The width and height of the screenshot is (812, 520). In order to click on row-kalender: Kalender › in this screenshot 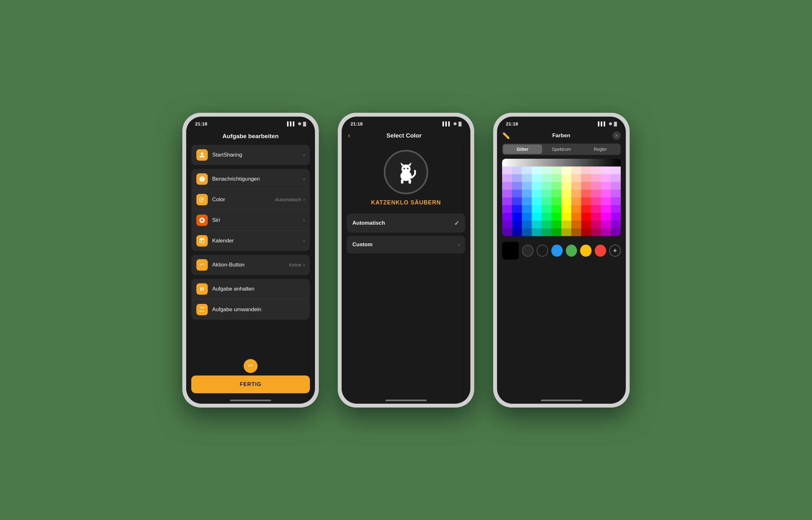, I will do `click(251, 241)`.